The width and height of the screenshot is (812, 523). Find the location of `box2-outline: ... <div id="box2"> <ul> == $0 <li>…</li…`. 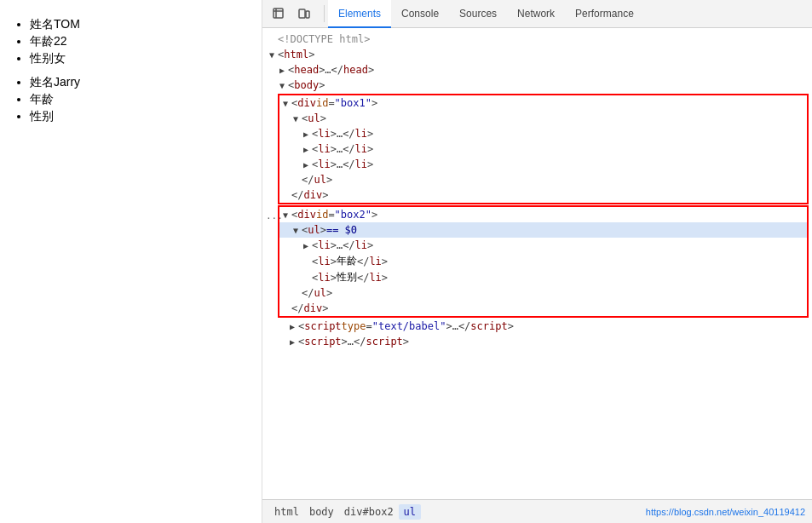

box2-outline: ... <div id="box2"> <ul> == $0 <li>…</li… is located at coordinates (544, 262).